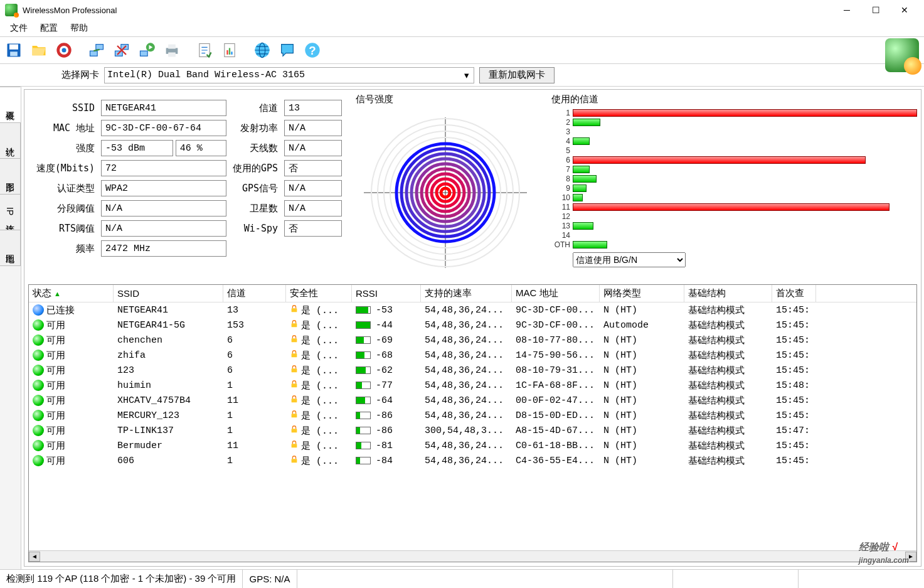 Image resolution: width=924 pixels, height=588 pixels. What do you see at coordinates (63, 249) in the screenshot?
I see `freq-label: 频率` at bounding box center [63, 249].